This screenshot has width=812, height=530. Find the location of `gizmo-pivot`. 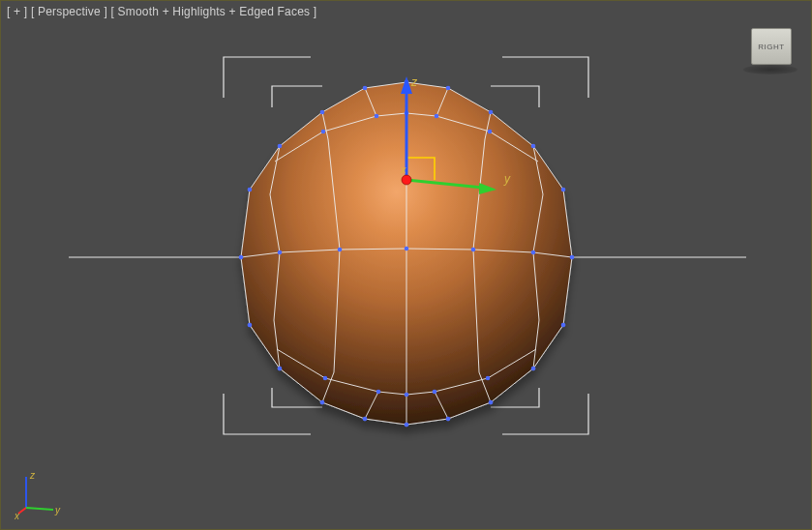

gizmo-pivot is located at coordinates (406, 180).